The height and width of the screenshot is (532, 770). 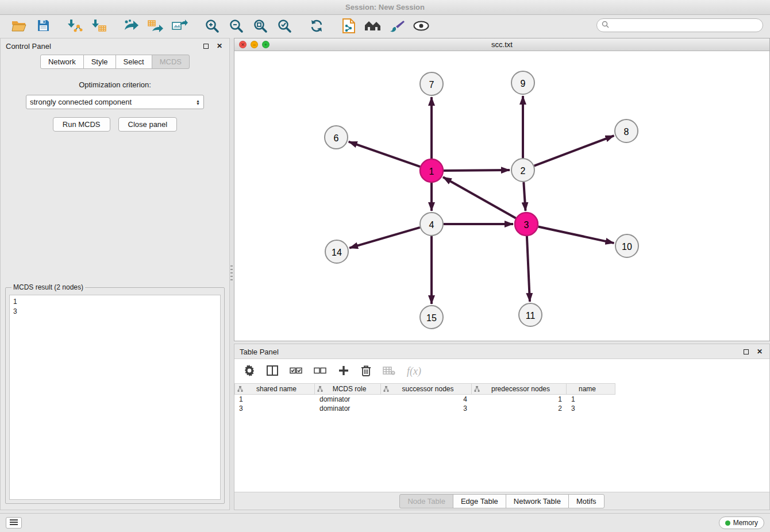 What do you see at coordinates (432, 171) in the screenshot?
I see `graph-node-1: 1` at bounding box center [432, 171].